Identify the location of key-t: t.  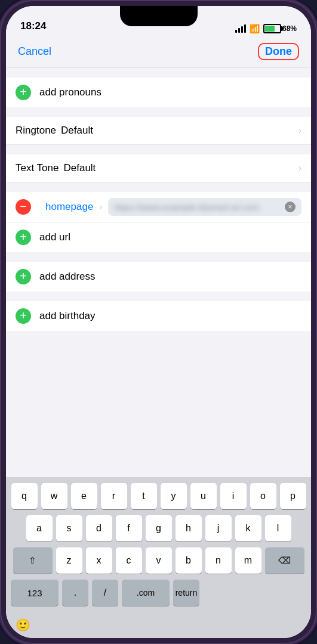
(144, 496).